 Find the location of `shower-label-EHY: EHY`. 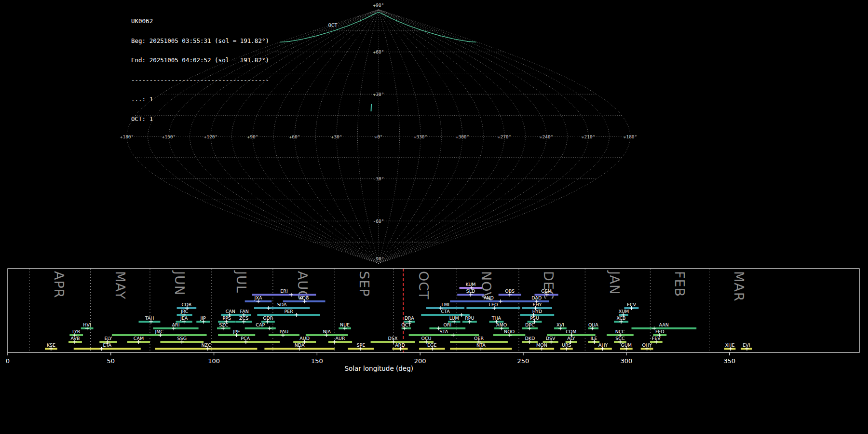

shower-label-EHY: EHY is located at coordinates (537, 305).